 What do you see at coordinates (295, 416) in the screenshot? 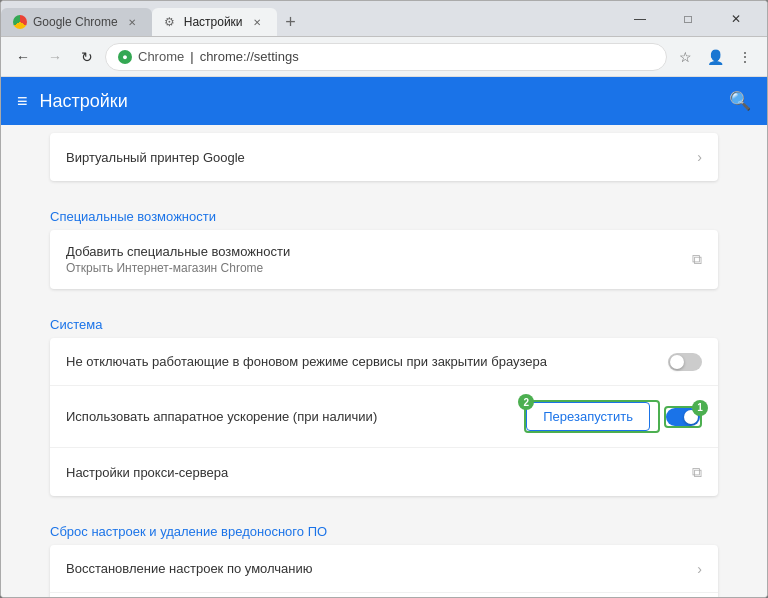
I see `hardware-acceleration-label: Использовать аппаратное ускорение (при н…` at bounding box center [295, 416].